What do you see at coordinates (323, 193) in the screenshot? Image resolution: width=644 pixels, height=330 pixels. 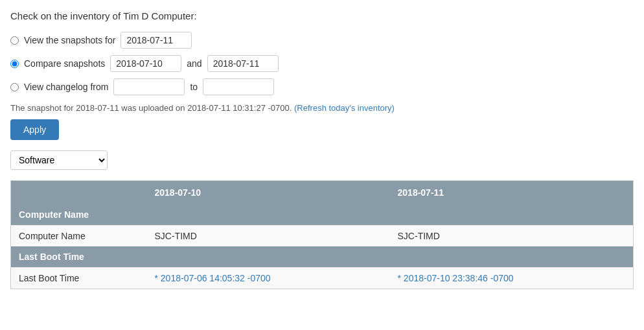 I see `table-header-row: 2018-07-10 2018-07-11` at bounding box center [323, 193].